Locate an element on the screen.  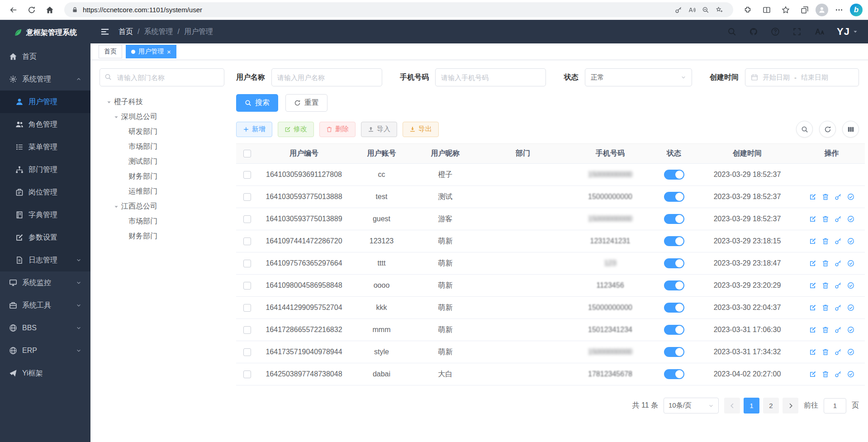
import-button: 导入 is located at coordinates (379, 129).